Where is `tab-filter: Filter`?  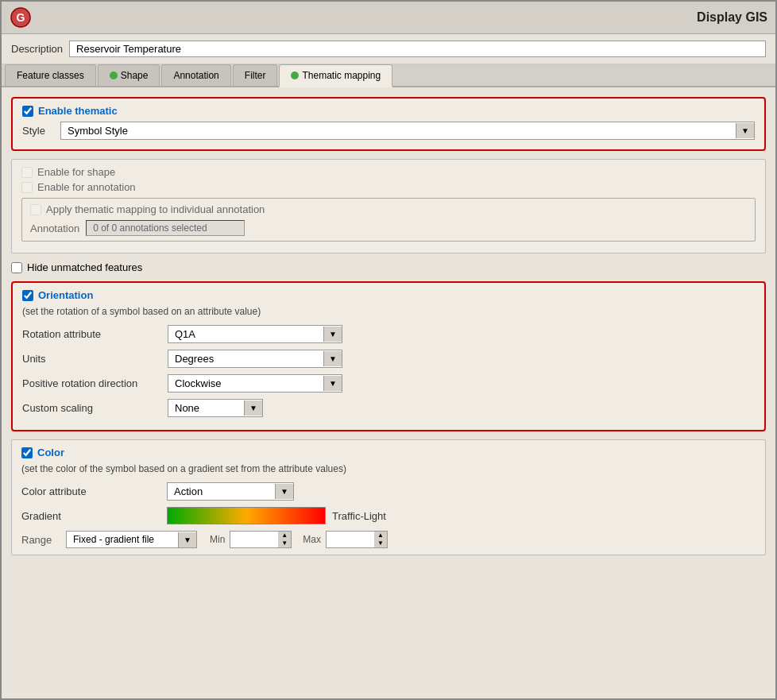 tab-filter: Filter is located at coordinates (256, 75).